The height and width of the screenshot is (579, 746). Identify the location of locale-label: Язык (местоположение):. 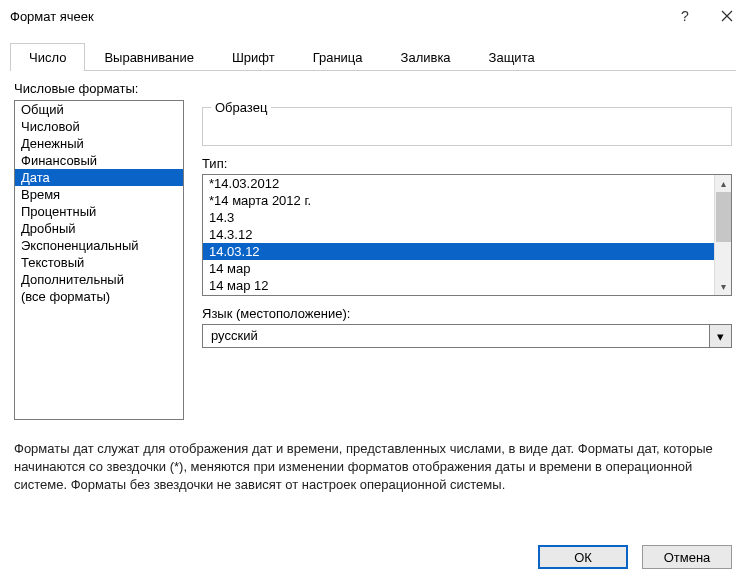
(467, 314).